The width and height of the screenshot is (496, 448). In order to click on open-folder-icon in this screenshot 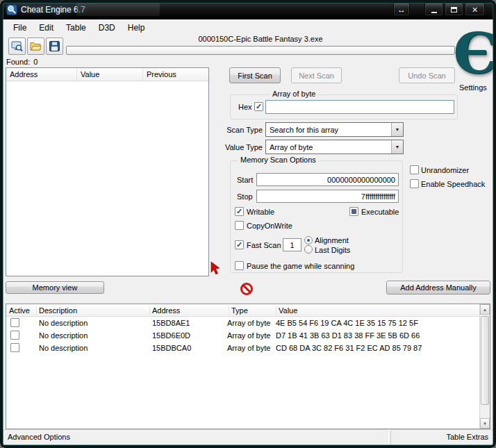, I will do `click(36, 46)`.